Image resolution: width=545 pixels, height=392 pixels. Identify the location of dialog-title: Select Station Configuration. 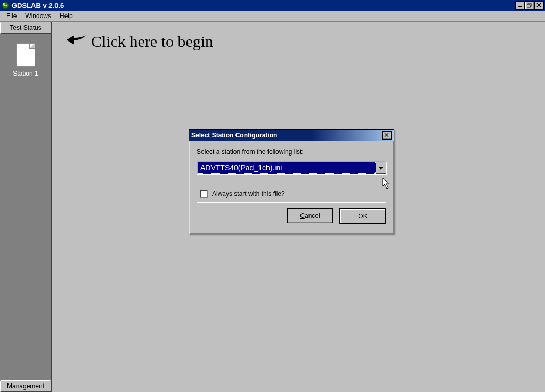
(234, 135).